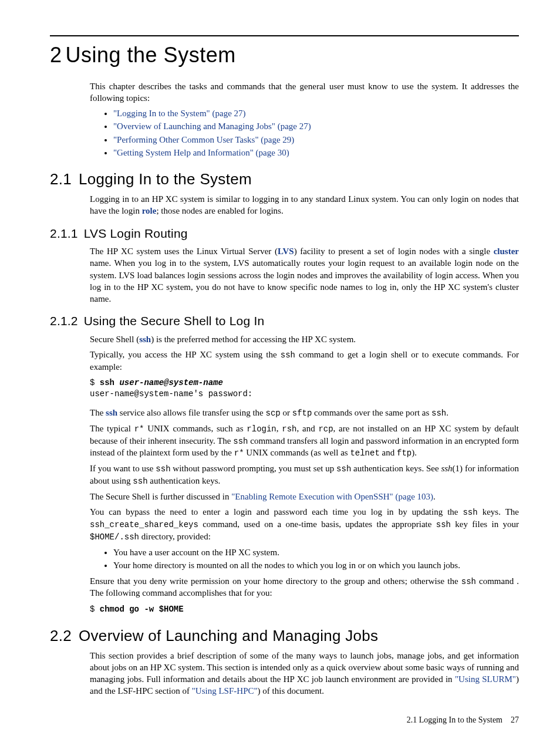 The height and width of the screenshot is (746, 560). Describe the element at coordinates (485, 679) in the screenshot. I see `slurm-link: "Using SLURM"` at that location.